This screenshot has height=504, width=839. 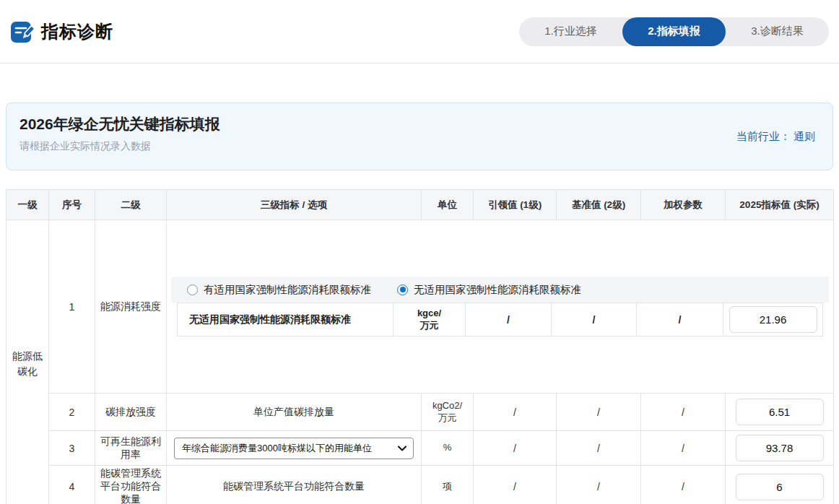 I want to click on level2-cell: 碳排放强度, so click(x=131, y=412).